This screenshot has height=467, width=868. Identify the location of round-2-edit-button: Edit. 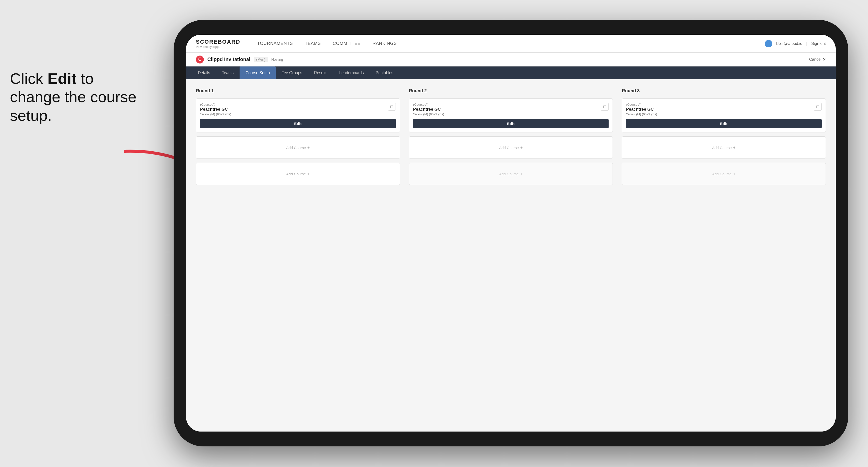
(511, 124).